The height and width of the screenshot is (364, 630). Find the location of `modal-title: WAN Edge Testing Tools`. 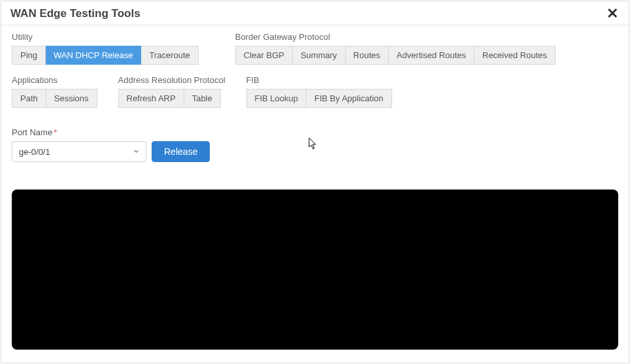

modal-title: WAN Edge Testing Tools is located at coordinates (76, 14).